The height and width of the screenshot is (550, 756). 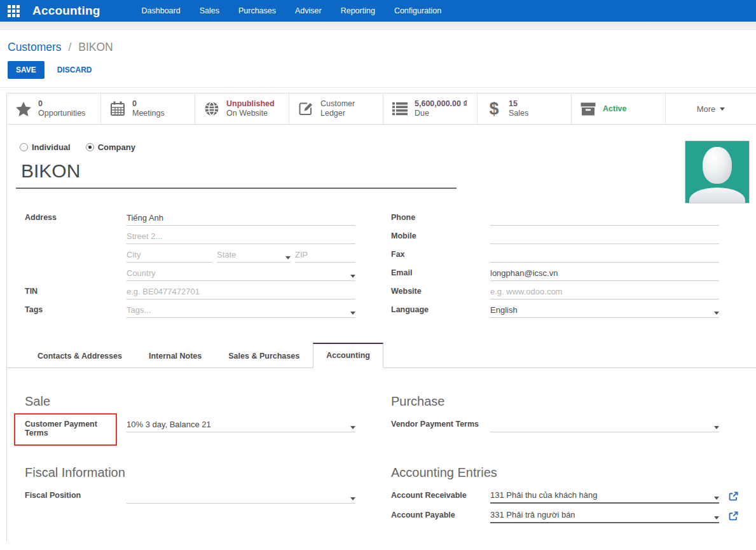 What do you see at coordinates (111, 148) in the screenshot?
I see `radio-company: Company` at bounding box center [111, 148].